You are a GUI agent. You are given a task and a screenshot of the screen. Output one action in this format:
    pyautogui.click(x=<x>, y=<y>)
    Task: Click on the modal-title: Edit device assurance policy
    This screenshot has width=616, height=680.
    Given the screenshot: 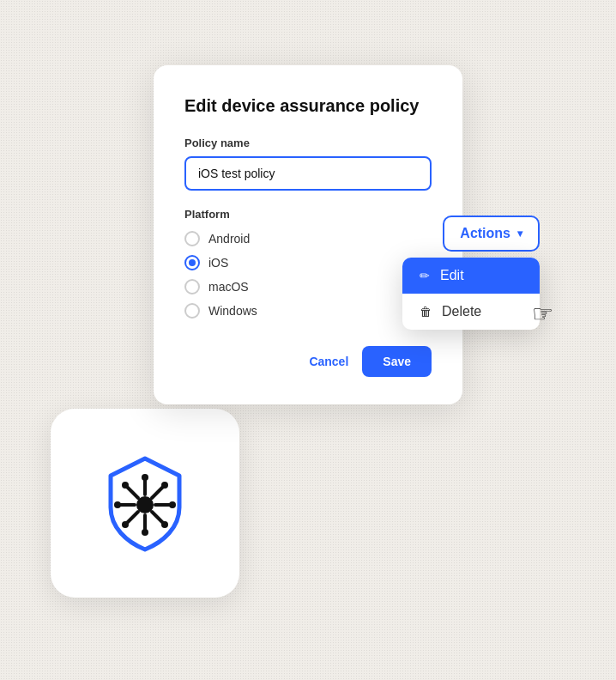 What is the action you would take?
    pyautogui.click(x=308, y=106)
    